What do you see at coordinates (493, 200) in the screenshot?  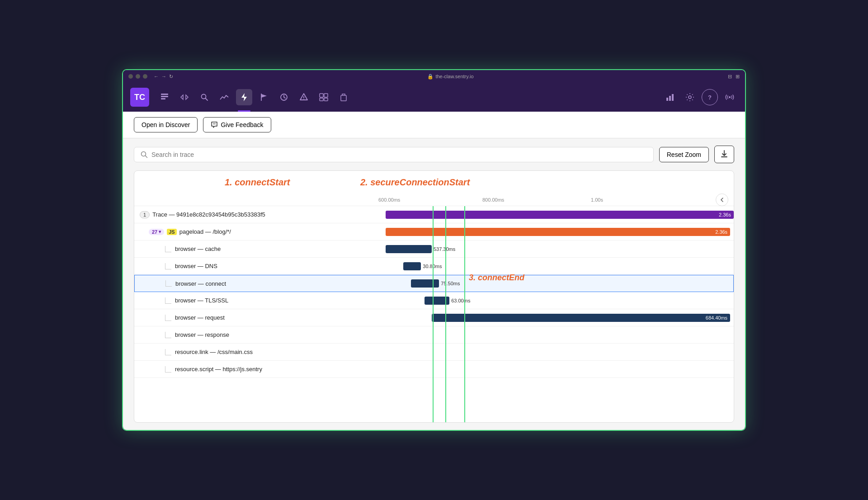 I see `time-tick-800: 800.00ms` at bounding box center [493, 200].